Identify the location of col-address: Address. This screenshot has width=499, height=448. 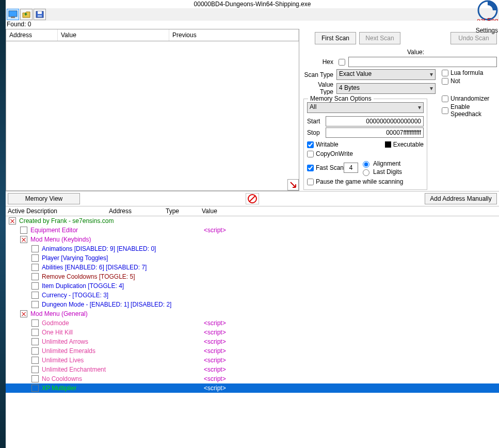
(32, 35).